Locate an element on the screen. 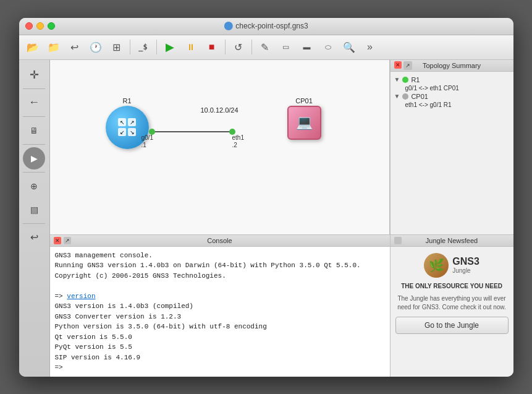  console-close-button: ✕ is located at coordinates (57, 241).